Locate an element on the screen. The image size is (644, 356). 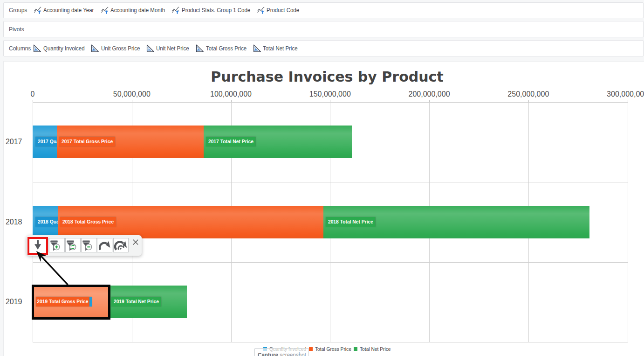
field-chip-label: Unit Net Price is located at coordinates (172, 49).